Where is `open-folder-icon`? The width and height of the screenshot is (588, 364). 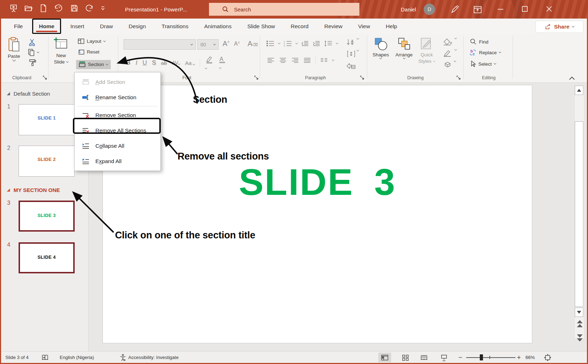 open-folder-icon is located at coordinates (29, 8).